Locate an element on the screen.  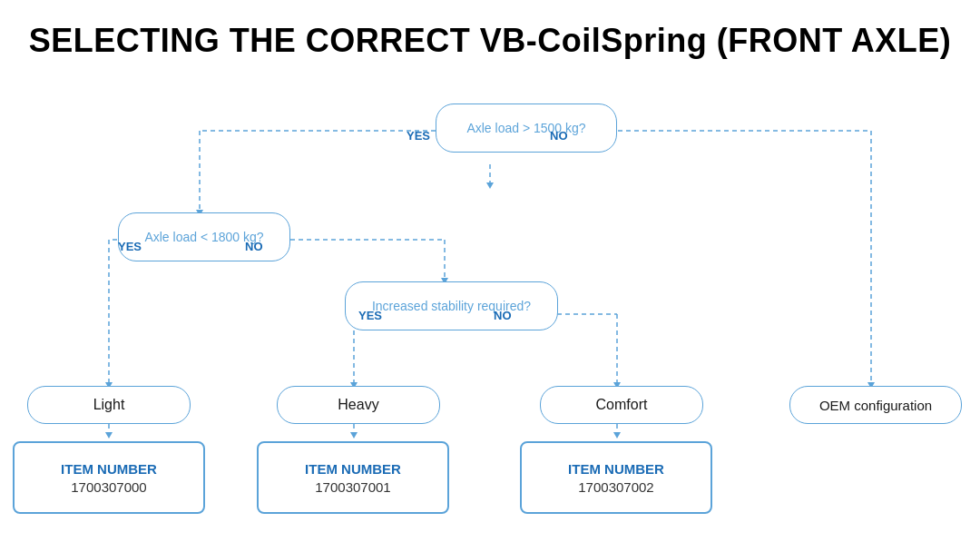
item2-number: 1700307001 is located at coordinates (352, 487).